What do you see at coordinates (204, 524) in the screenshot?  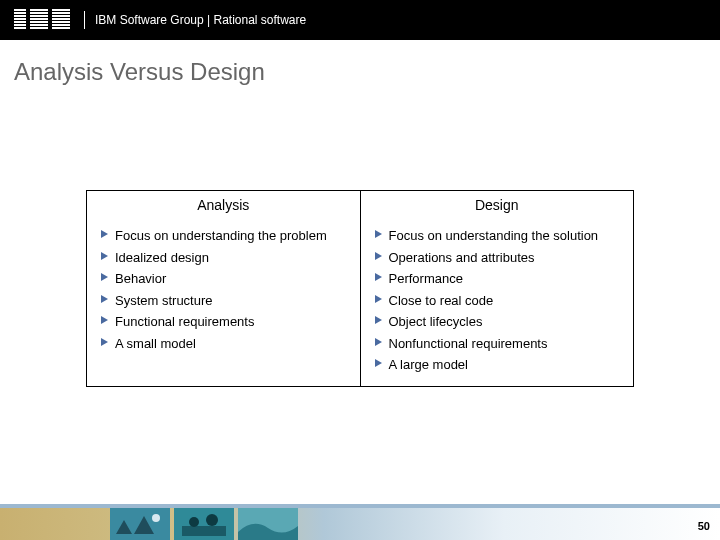 I see `footer-art-2-icon` at bounding box center [204, 524].